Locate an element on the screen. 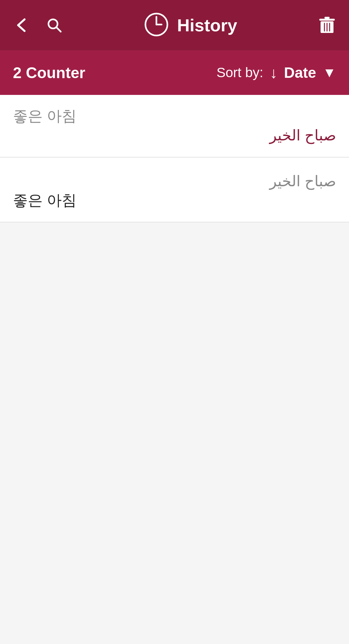 The height and width of the screenshot is (644, 349). sort-arrow-icon: ↓ is located at coordinates (274, 73).